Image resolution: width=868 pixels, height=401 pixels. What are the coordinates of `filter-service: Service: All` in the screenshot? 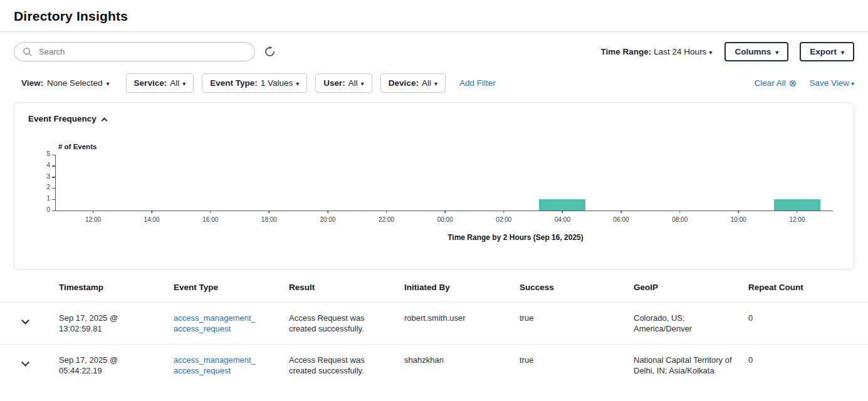 It's located at (160, 83).